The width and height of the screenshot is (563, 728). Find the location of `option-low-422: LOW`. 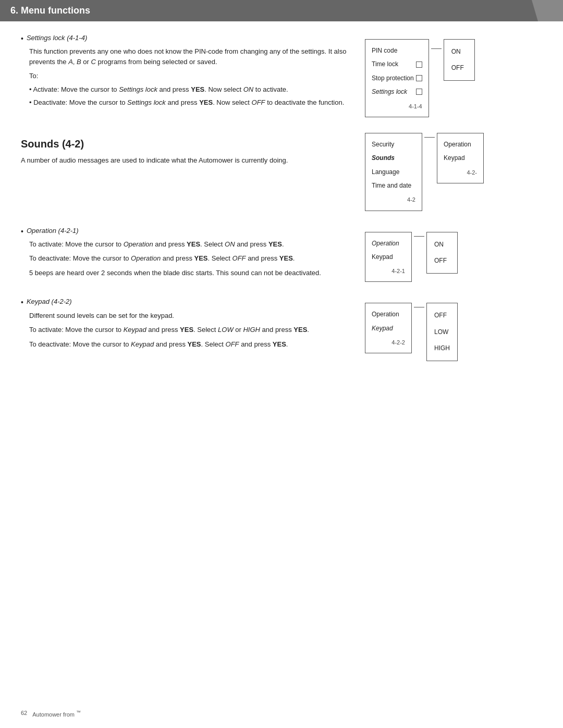

option-low-422: LOW is located at coordinates (442, 332).